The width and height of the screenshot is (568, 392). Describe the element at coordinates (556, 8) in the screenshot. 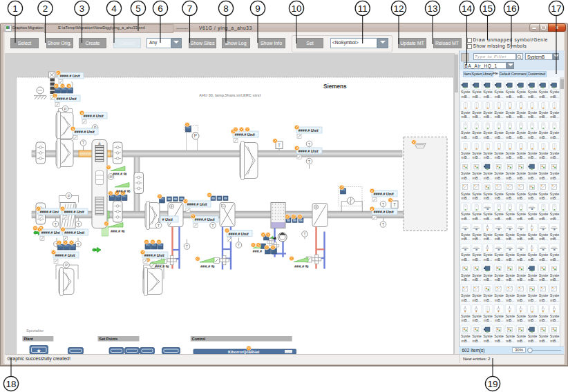

I see `svg-text: 17` at that location.